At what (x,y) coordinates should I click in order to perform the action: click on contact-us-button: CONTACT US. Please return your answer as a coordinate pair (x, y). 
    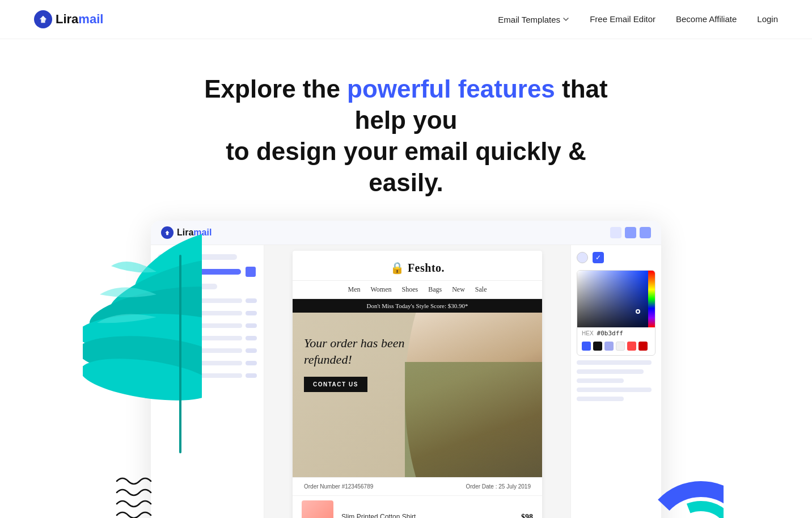
    Looking at the image, I should click on (336, 385).